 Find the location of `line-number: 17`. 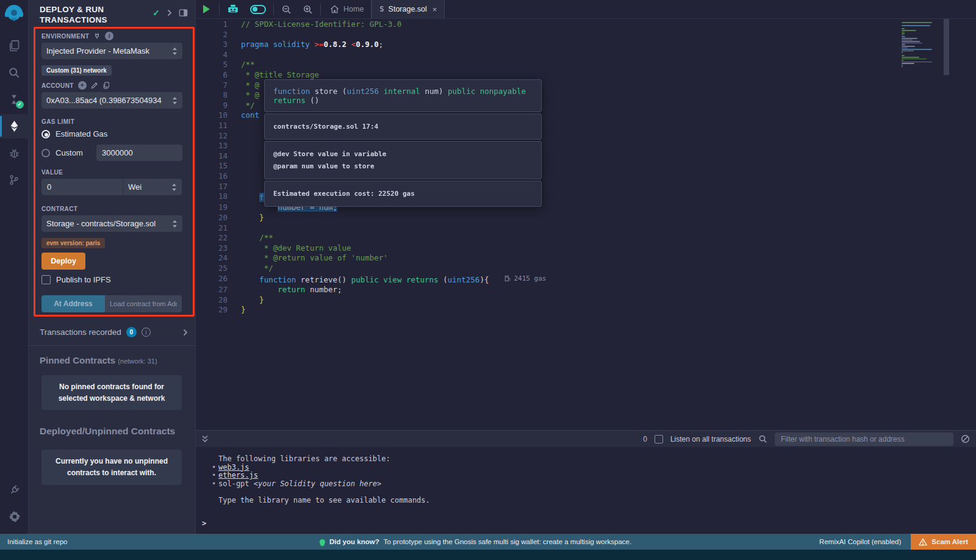

line-number: 17 is located at coordinates (212, 187).